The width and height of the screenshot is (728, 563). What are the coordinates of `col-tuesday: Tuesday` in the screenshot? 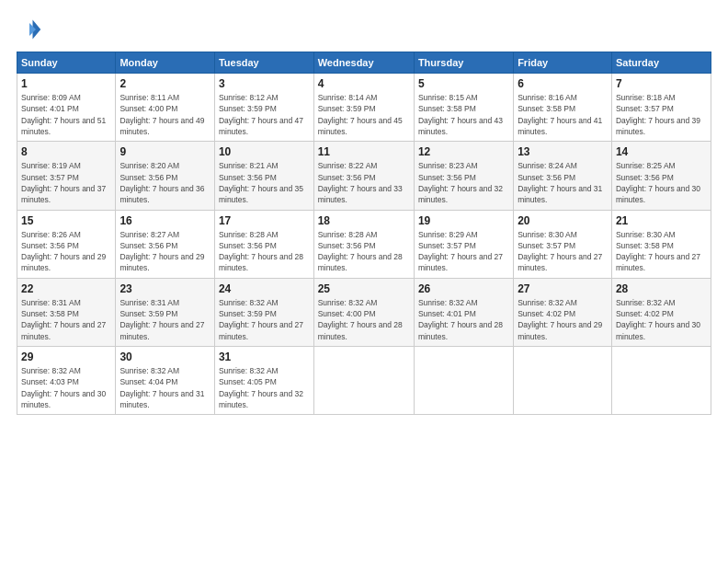 It's located at (264, 63).